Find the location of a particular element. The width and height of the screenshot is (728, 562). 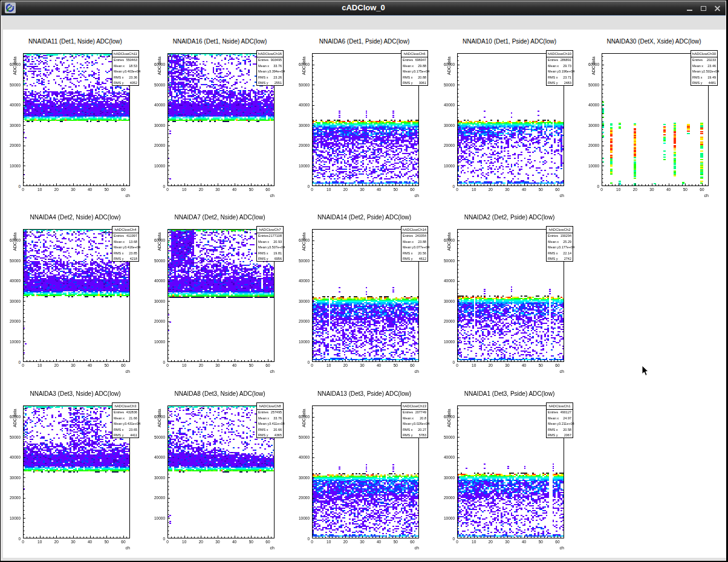

panel-NNAIDA30: NNAIDA30 (DetX, Xside) ADC(low)010000200… is located at coordinates (654, 117).